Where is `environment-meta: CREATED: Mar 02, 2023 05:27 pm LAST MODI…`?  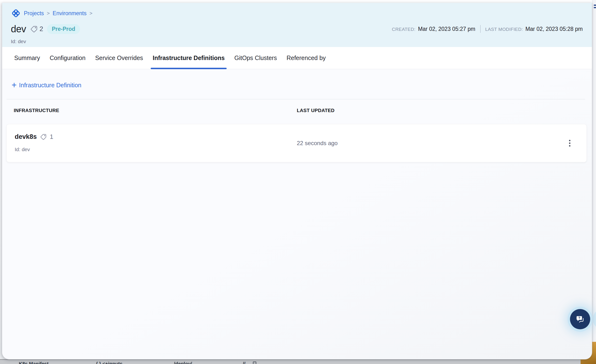 environment-meta: CREATED: Mar 02, 2023 05:27 pm LAST MODI… is located at coordinates (487, 29).